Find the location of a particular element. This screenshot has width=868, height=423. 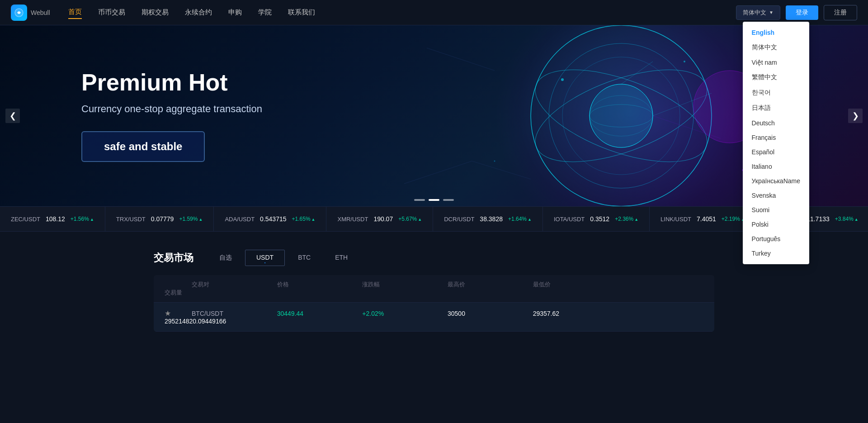

ticker-change-xmr: +5.67% is located at coordinates (410, 219).